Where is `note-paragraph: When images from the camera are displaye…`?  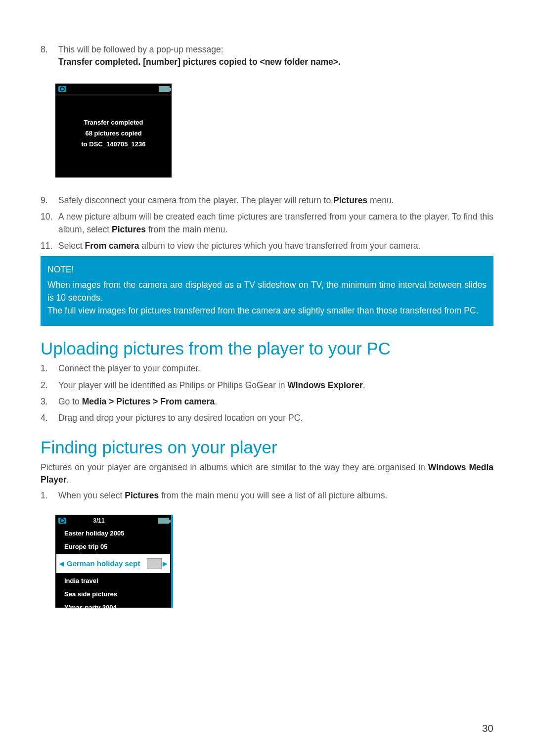 note-paragraph: When images from the camera are displaye… is located at coordinates (267, 292).